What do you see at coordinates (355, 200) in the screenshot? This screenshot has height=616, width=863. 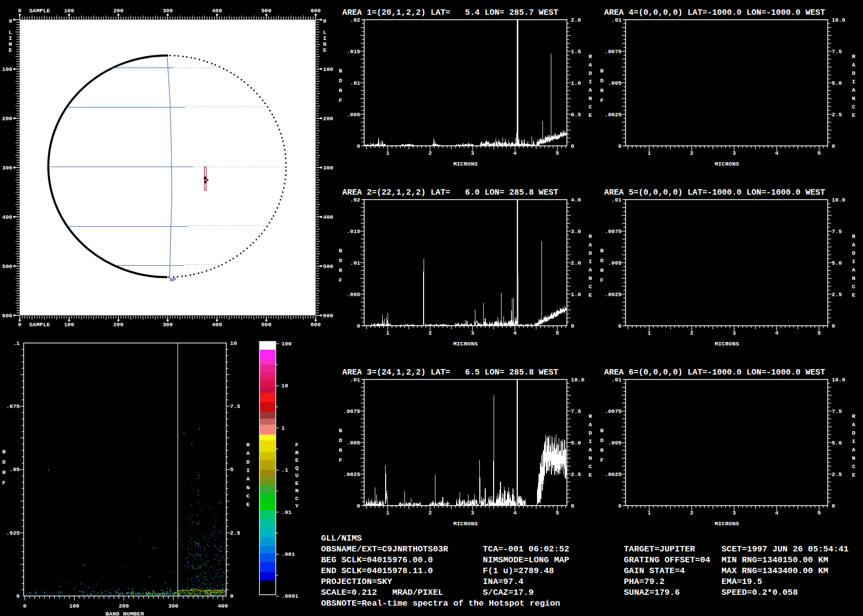 I see `svg-text: .02` at bounding box center [355, 200].